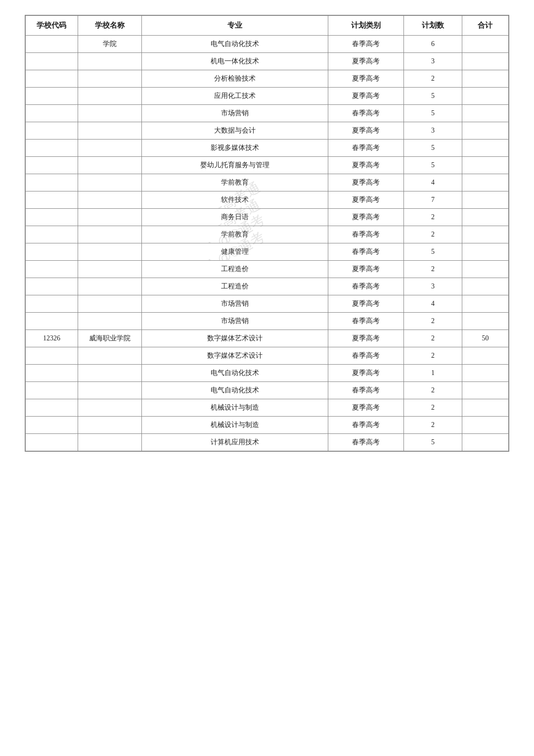  Describe the element at coordinates (267, 338) in the screenshot. I see `table-row: 12326威海职业学院数字媒体艺术设计夏季高考250` at that location.